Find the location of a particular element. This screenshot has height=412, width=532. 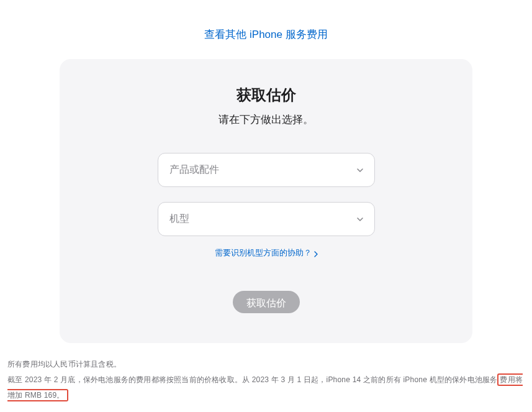

footer-note-tax: 所有费用均以人民币计算且含税。 is located at coordinates (266, 364).